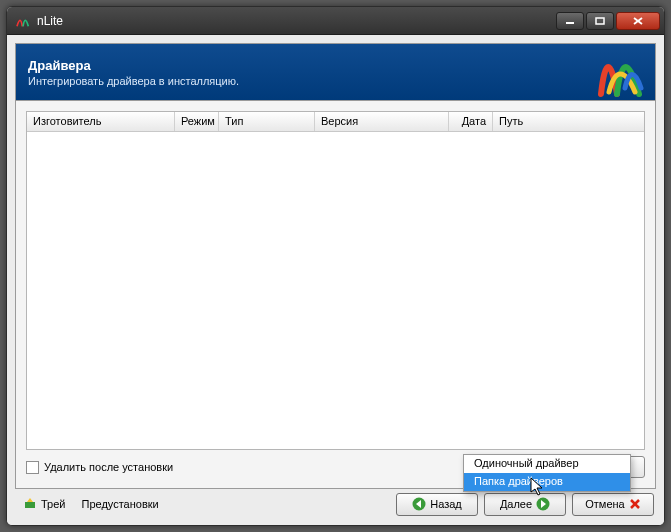 The image size is (671, 532). What do you see at coordinates (267, 122) in the screenshot?
I see `col-type: Тип` at bounding box center [267, 122].